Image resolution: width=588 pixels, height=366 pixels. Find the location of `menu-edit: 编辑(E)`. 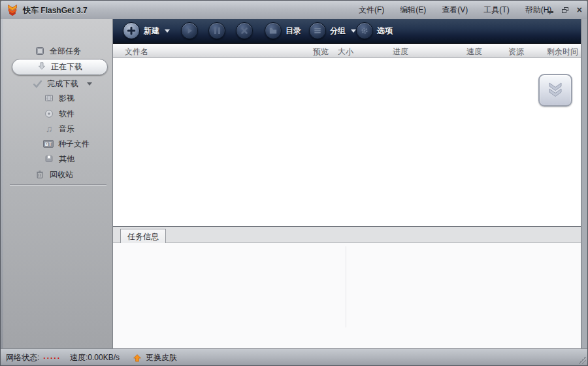

menu-edit: 编辑(E) is located at coordinates (413, 10).